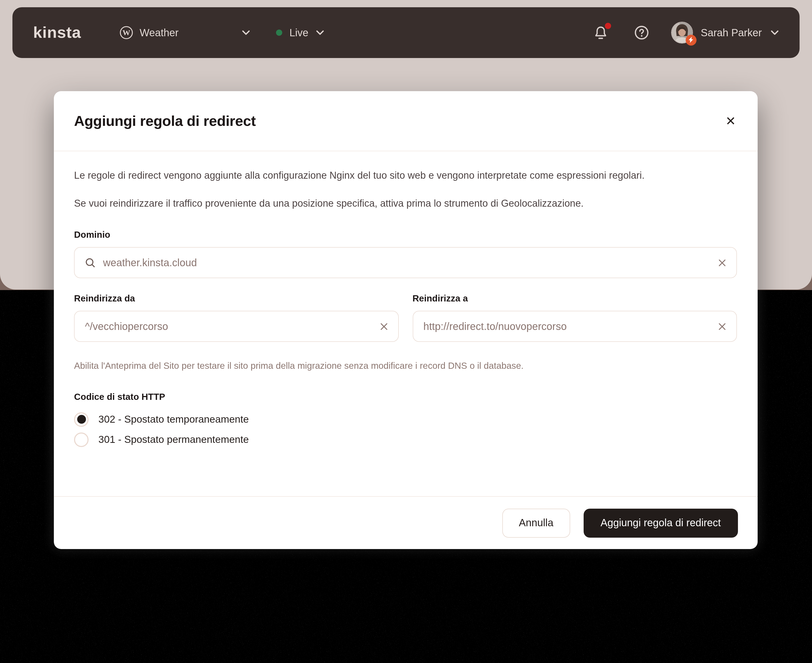 The height and width of the screenshot is (663, 812). I want to click on modal-footer: Annulla Aggiungi regola di redirect, so click(406, 522).